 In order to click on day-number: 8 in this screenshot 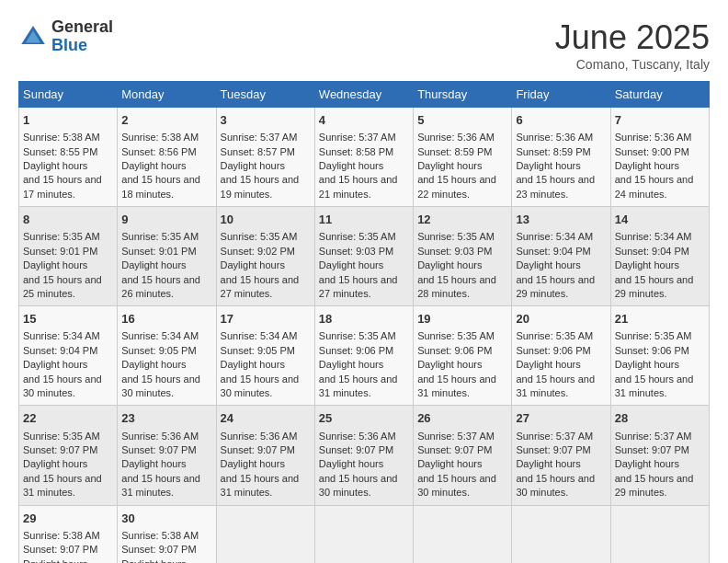, I will do `click(68, 220)`.